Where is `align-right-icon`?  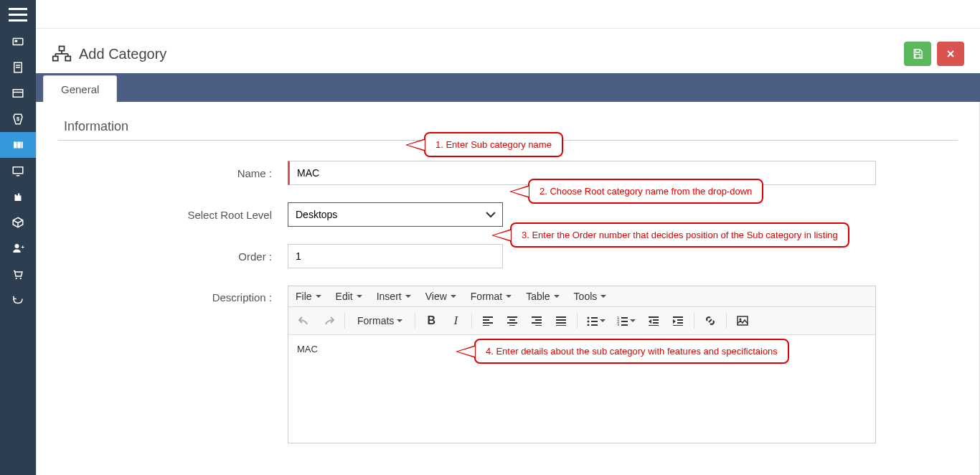
align-right-icon is located at coordinates (537, 321).